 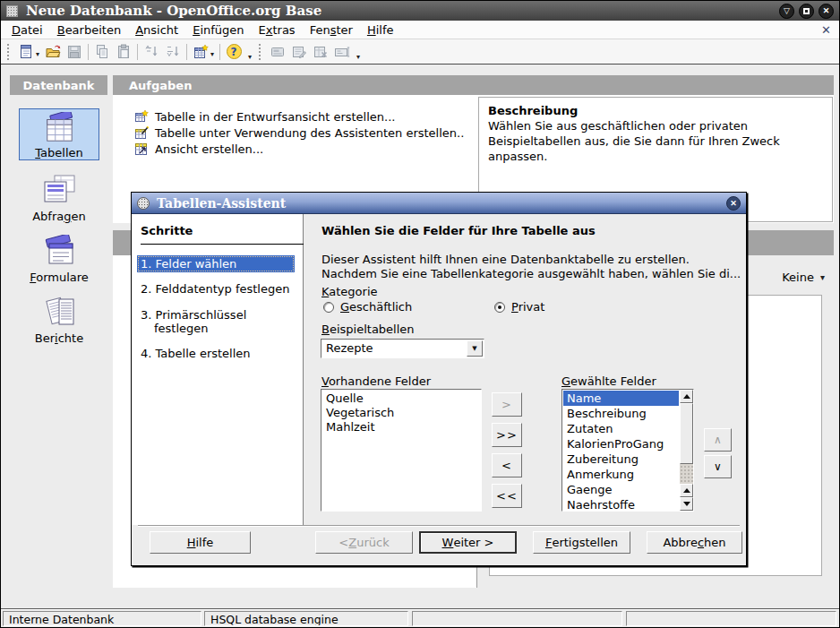 What do you see at coordinates (53, 52) in the screenshot?
I see `open-folder-icon` at bounding box center [53, 52].